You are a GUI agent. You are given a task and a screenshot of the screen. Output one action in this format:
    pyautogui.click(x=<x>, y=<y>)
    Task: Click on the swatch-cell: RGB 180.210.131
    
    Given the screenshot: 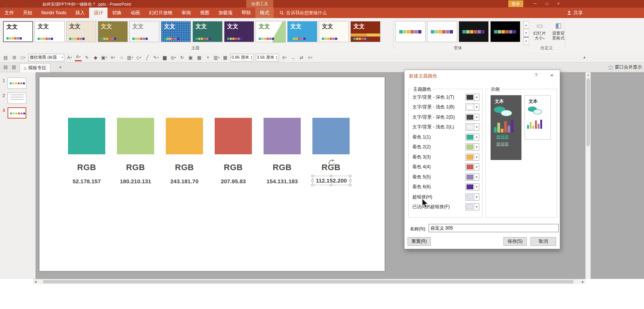 What is the action you would take?
    pyautogui.click(x=135, y=151)
    